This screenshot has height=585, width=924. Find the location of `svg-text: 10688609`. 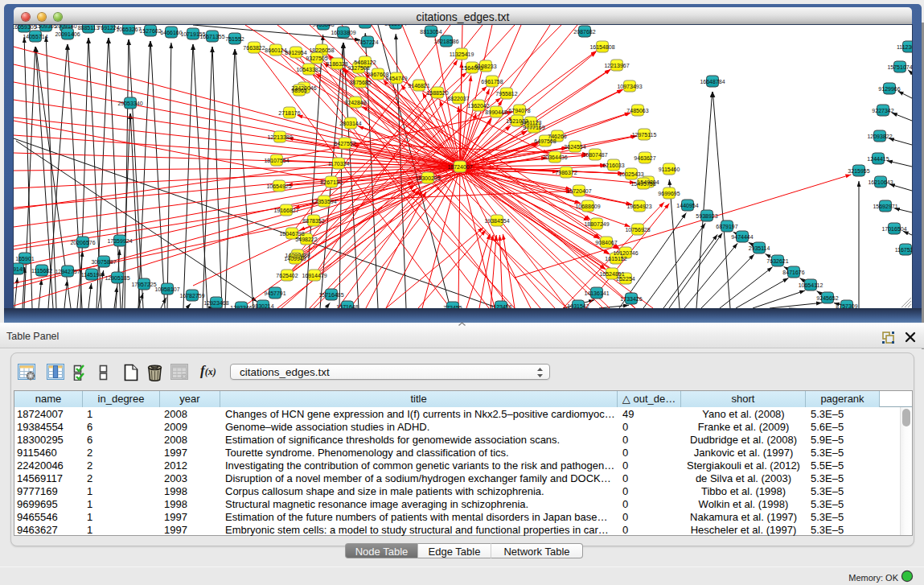

svg-text: 10688609 is located at coordinates (587, 206).